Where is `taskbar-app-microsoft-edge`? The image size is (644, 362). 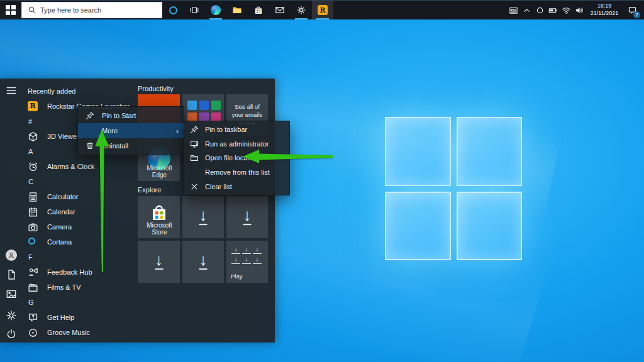 taskbar-app-microsoft-edge is located at coordinates (216, 10).